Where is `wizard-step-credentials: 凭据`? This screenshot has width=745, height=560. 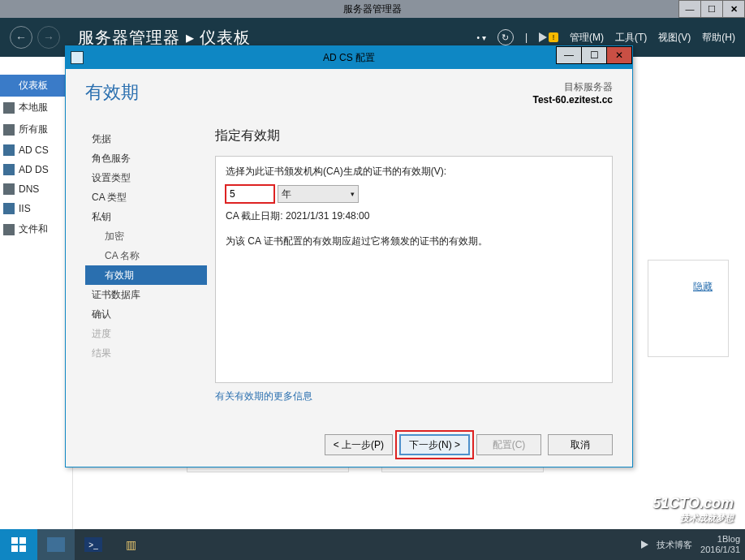
wizard-step-credentials: 凭据 is located at coordinates (146, 139).